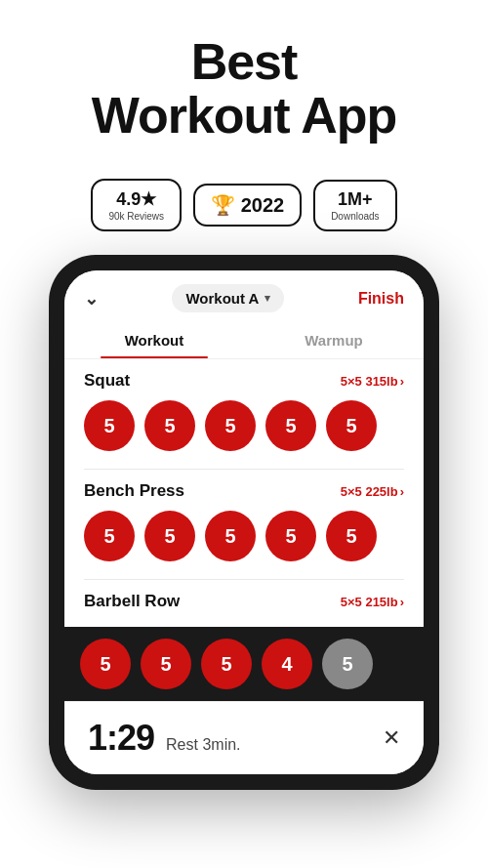 Image resolution: width=488 pixels, height=868 pixels. Describe the element at coordinates (244, 664) in the screenshot. I see `bottom-bar: 5 5 5 4 5` at that location.